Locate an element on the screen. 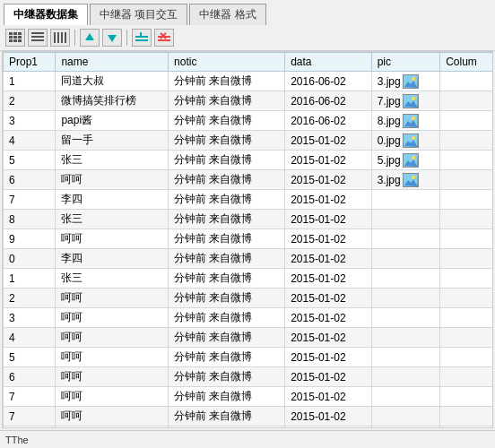 Image resolution: width=495 pixels, height=448 pixels. tab-0: 中继器数据集 is located at coordinates (46, 14).